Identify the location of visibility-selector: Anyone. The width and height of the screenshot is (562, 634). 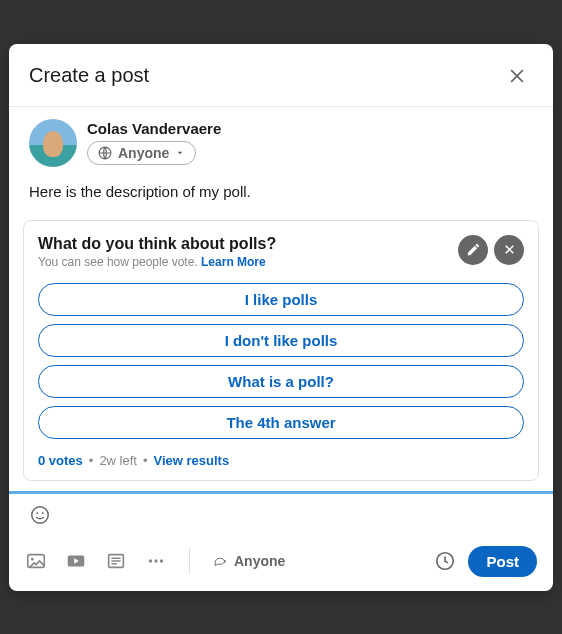
(142, 153).